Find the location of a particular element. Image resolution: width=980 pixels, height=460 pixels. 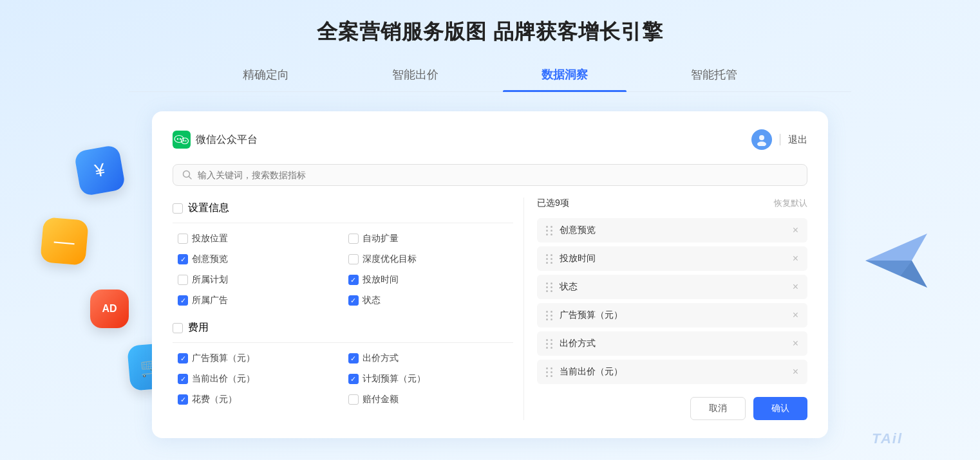

item-plan-budget-label: 计划预算（元） is located at coordinates (394, 379).